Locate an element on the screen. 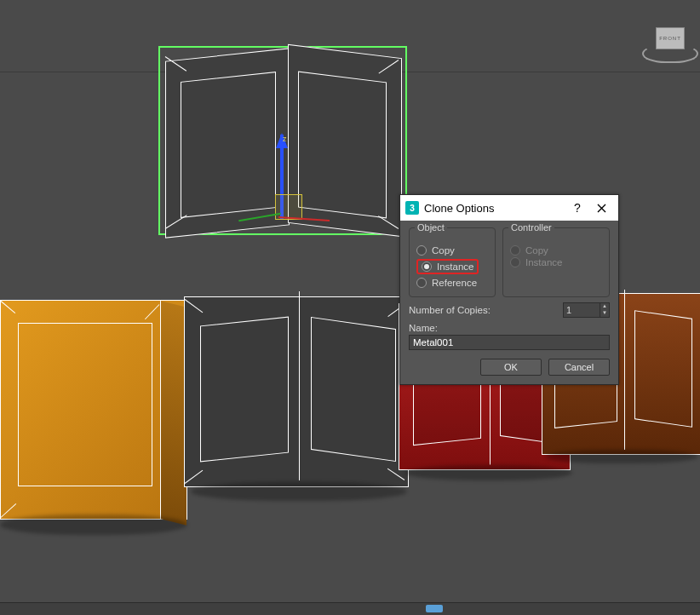 Image resolution: width=700 pixels, height=615 pixels. radio-controller-copy: Copy is located at coordinates (556, 250).